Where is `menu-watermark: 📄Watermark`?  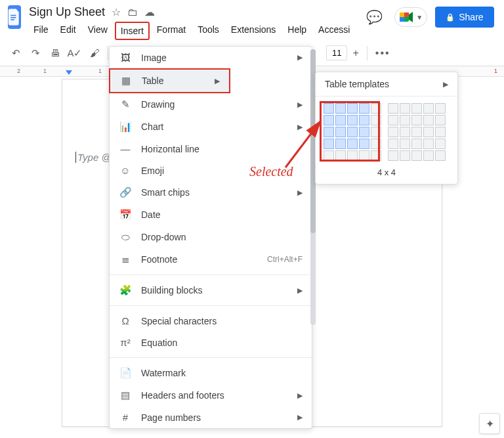 menu-watermark: 📄Watermark is located at coordinates (211, 373).